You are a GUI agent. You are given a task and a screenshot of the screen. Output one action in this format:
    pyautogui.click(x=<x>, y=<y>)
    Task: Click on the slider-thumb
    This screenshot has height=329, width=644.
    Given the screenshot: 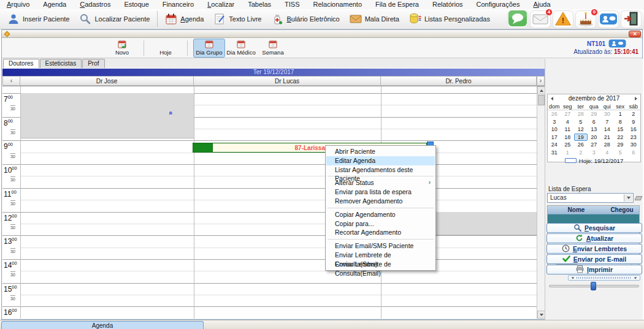 What is the action you would take?
    pyautogui.click(x=594, y=286)
    